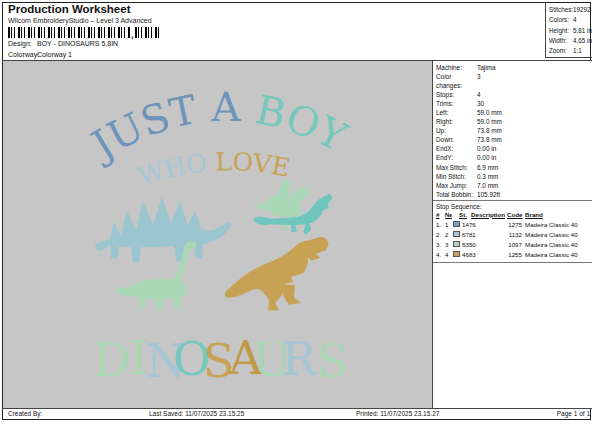 This screenshot has height=424, width=600. I want to click on colors-label: Colors:, so click(561, 20).